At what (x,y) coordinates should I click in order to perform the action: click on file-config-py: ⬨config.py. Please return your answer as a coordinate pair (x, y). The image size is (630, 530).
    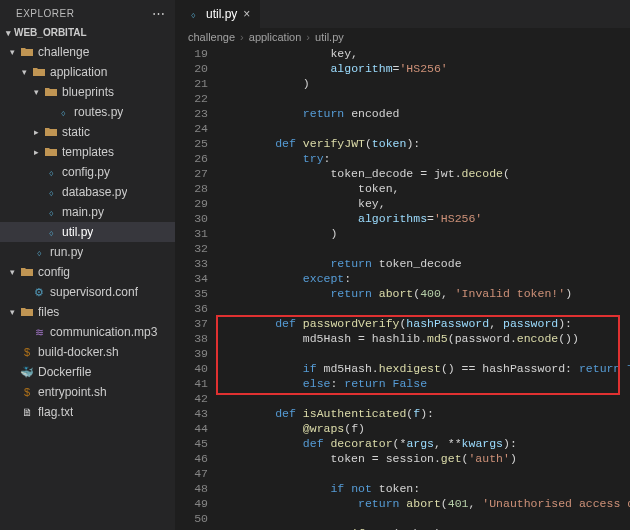
    Looking at the image, I should click on (88, 172).